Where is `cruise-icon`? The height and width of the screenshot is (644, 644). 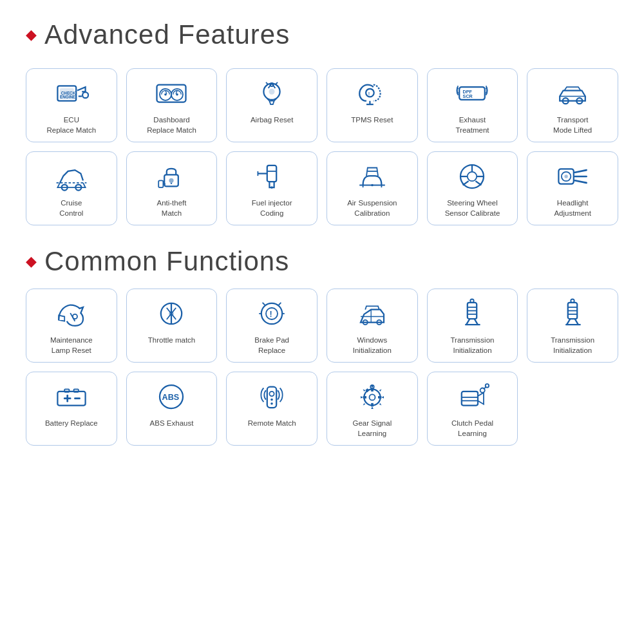
cruise-icon is located at coordinates (71, 176).